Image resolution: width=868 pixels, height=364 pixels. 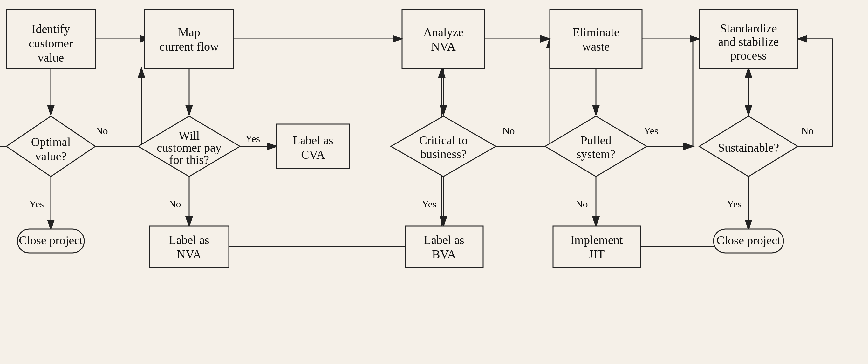 I want to click on analyze-box, so click(x=443, y=39).